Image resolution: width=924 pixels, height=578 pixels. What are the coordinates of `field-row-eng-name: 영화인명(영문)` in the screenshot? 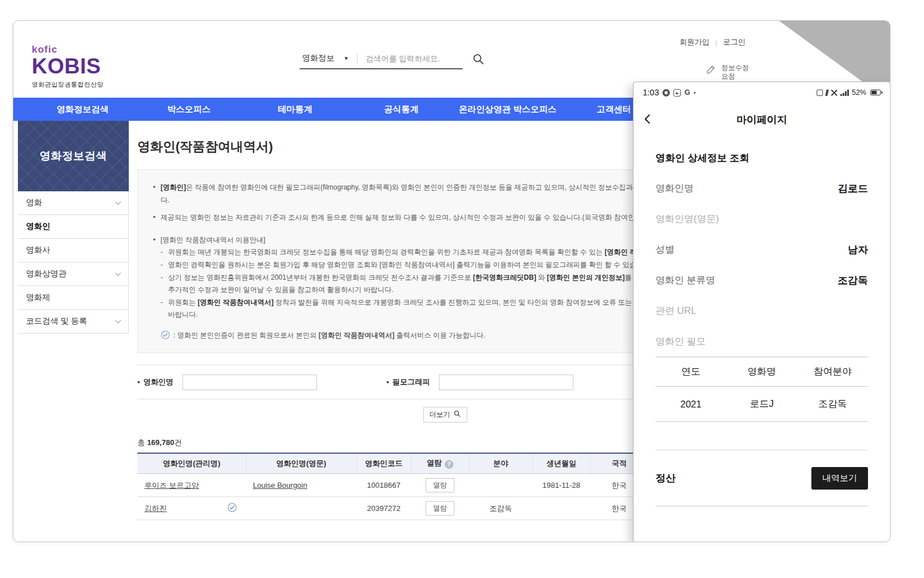 It's located at (762, 218).